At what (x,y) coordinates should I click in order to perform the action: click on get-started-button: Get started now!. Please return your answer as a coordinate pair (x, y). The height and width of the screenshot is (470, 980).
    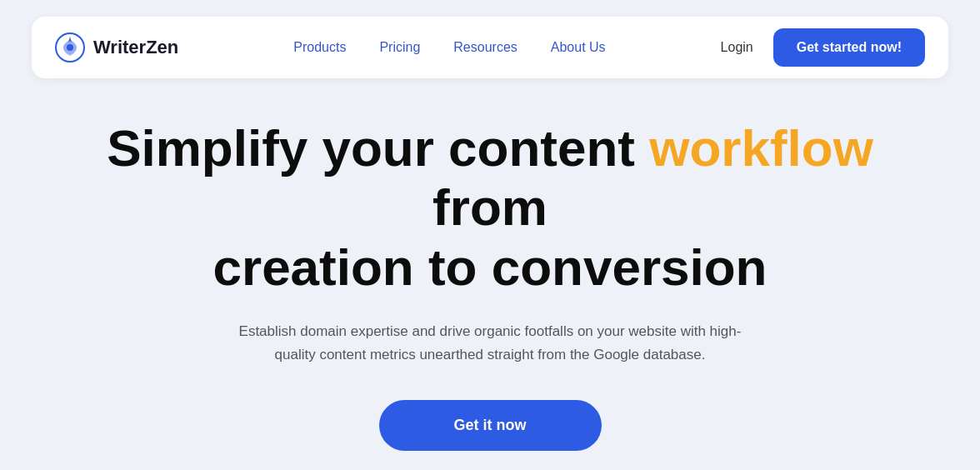
    Looking at the image, I should click on (849, 48).